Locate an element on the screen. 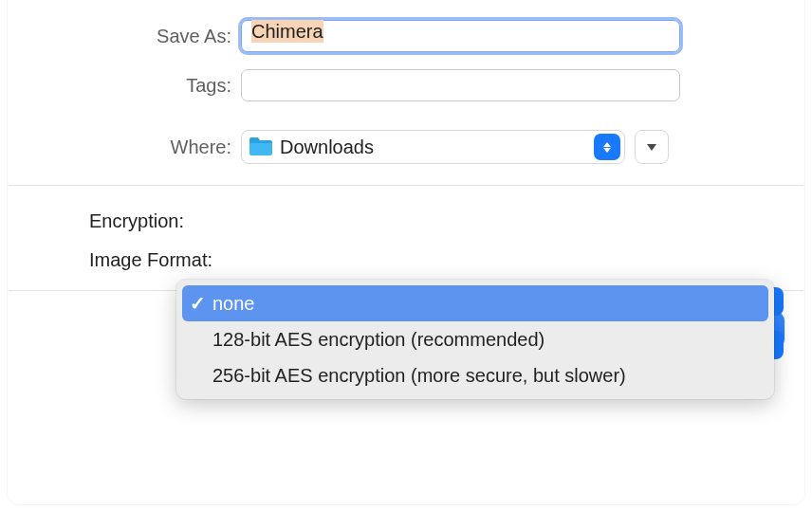 The image size is (812, 510). encryption-option-label: 256-bit AES encryption (more secure, but… is located at coordinates (419, 375).